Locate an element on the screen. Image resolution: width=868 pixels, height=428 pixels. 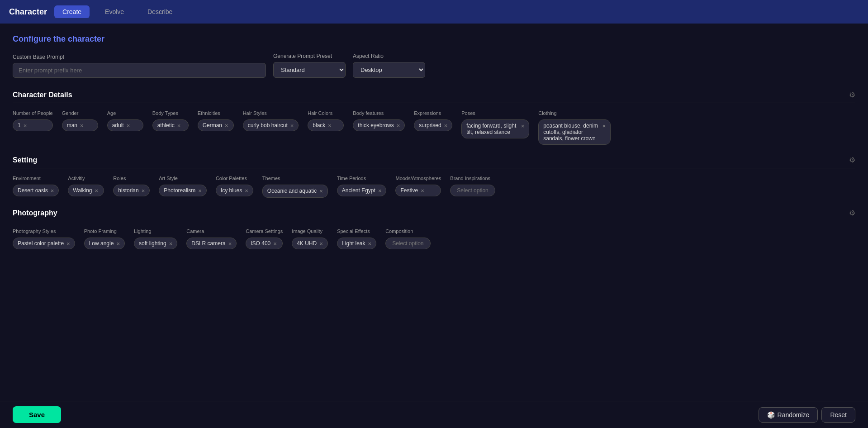
composition-select: Select option is located at coordinates (408, 243).